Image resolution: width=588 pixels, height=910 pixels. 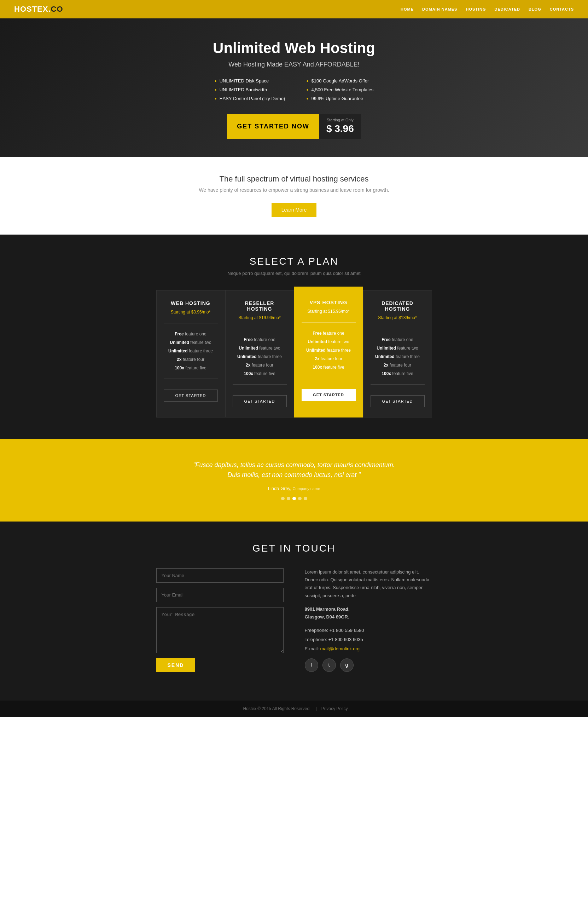 I want to click on footer: Hostex.© 2015 All Rights Reserved | Priv…, so click(x=294, y=709).